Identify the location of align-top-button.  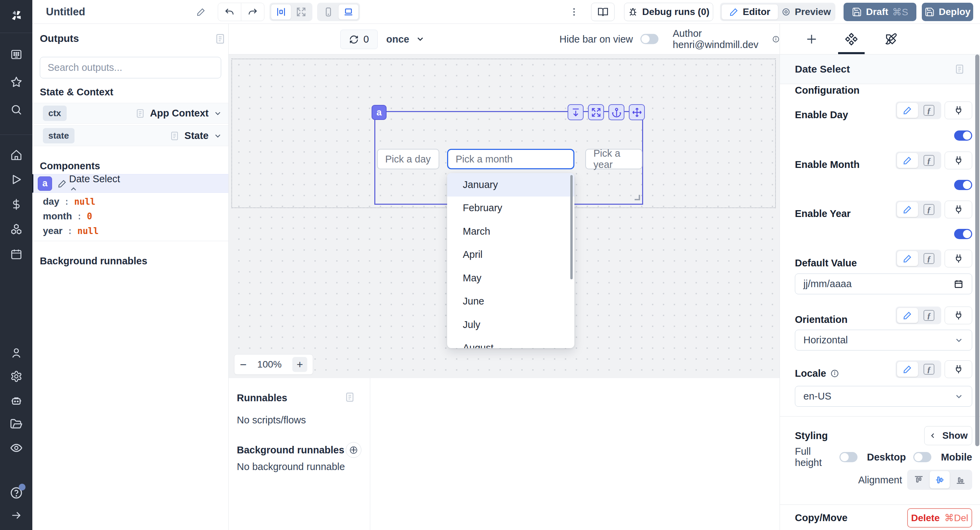
(919, 480).